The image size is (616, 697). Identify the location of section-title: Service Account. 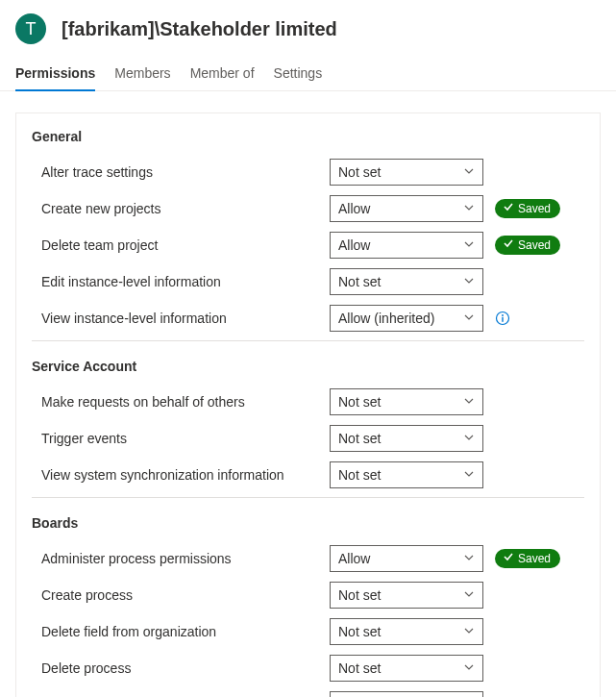
(308, 366).